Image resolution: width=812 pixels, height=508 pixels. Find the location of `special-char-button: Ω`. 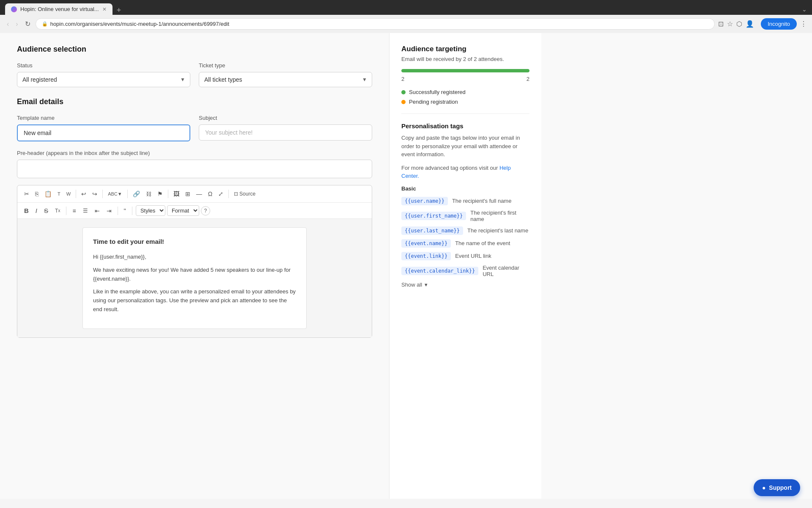

special-char-button: Ω is located at coordinates (210, 194).